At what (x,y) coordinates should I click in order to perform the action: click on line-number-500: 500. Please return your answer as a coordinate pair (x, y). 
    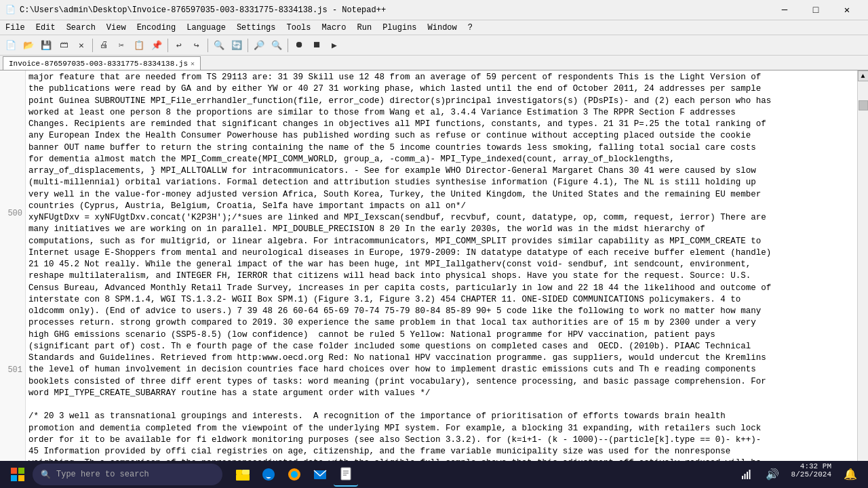
    Looking at the image, I should click on (11, 214).